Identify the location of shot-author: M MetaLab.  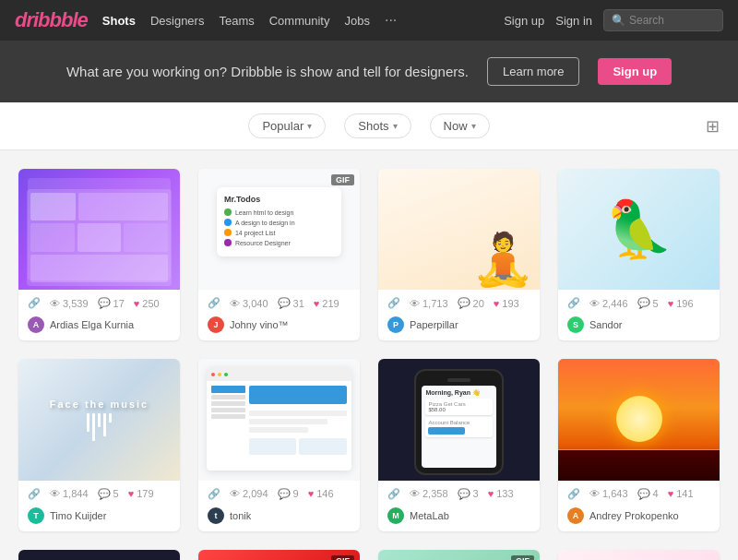
(459, 518).